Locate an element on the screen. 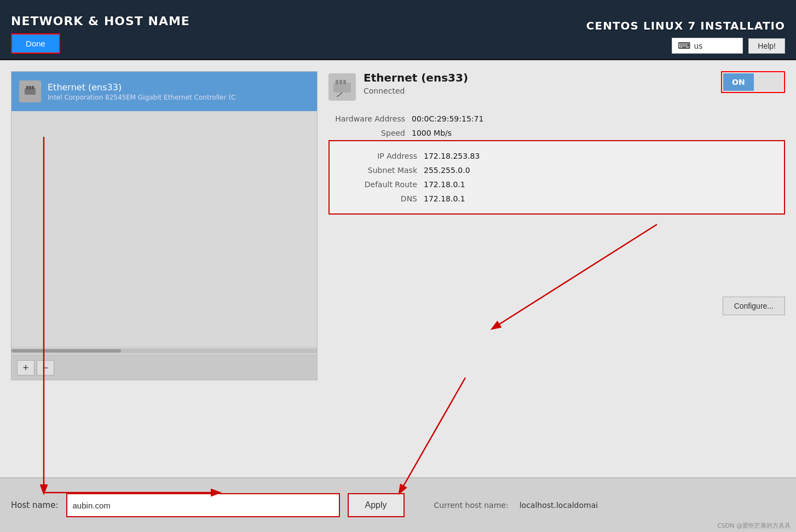  detail-header-left: Ethernet (ens33) Connected is located at coordinates (399, 86).